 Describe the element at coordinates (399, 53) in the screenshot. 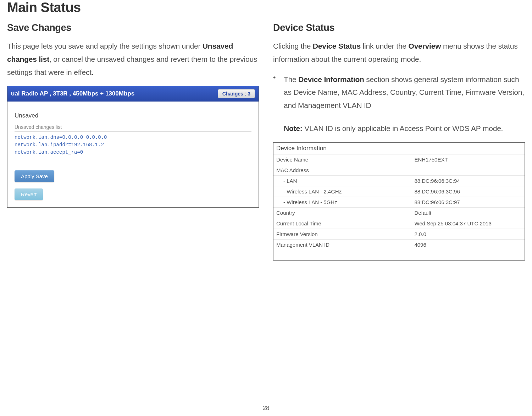

I see `device-status-paragraph: Clicking the Device Status link under th…` at that location.